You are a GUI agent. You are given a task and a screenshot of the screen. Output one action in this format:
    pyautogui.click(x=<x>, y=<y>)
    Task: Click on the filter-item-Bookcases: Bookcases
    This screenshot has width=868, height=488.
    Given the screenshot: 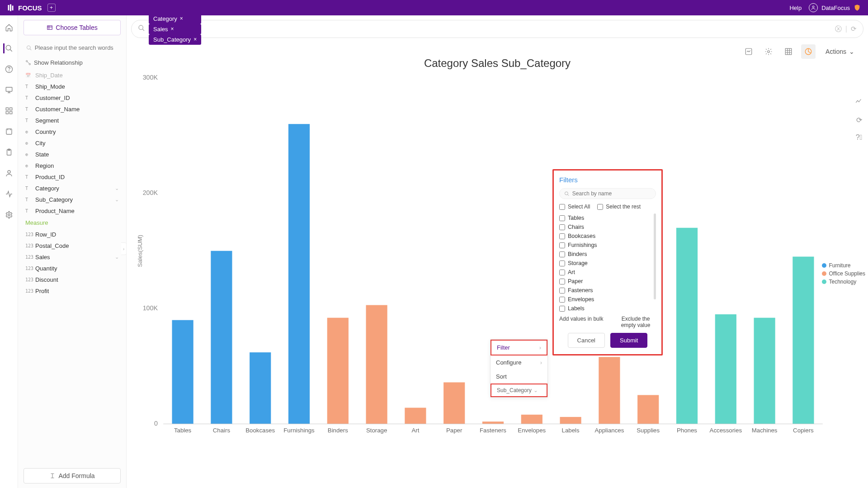 What is the action you would take?
    pyautogui.click(x=606, y=236)
    